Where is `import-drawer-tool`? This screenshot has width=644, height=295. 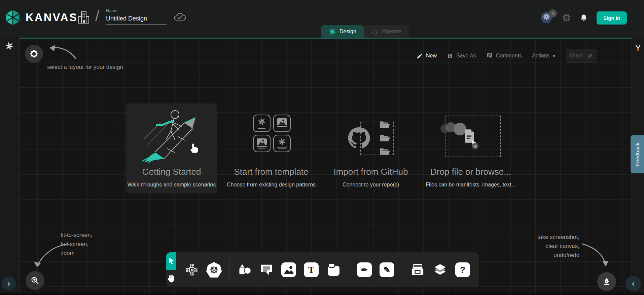 import-drawer-tool is located at coordinates (418, 270).